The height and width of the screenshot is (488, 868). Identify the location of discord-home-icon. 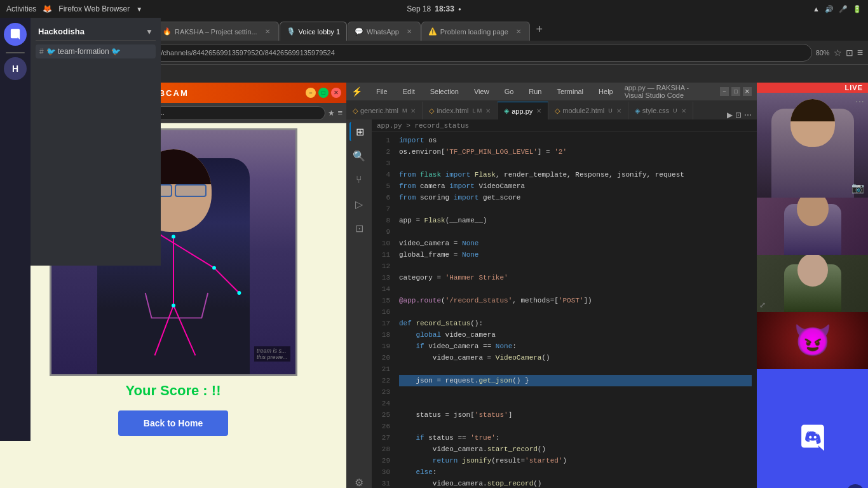
(15, 34).